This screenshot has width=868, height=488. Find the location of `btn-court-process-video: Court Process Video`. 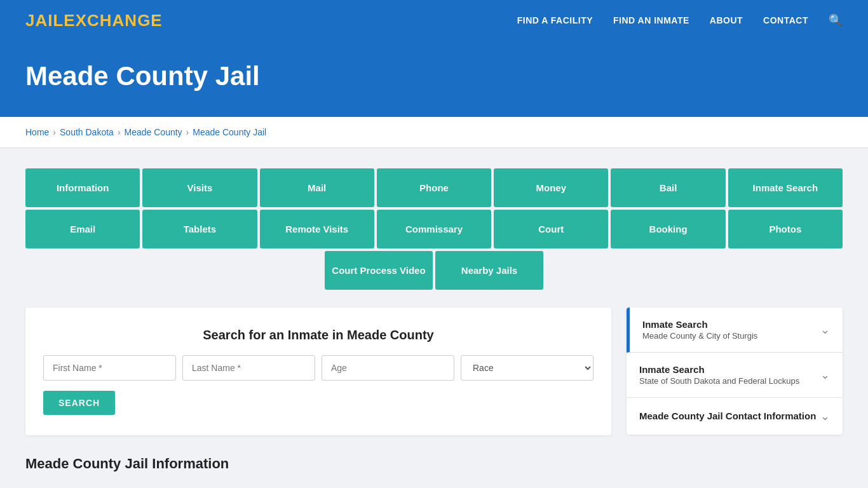

btn-court-process-video: Court Process Video is located at coordinates (379, 271).